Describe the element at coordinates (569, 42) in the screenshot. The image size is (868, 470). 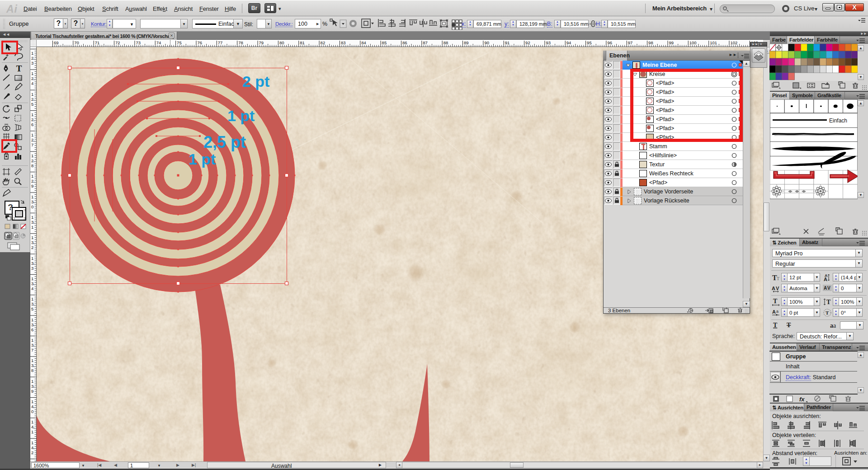
I see `svg-text: 94` at that location.